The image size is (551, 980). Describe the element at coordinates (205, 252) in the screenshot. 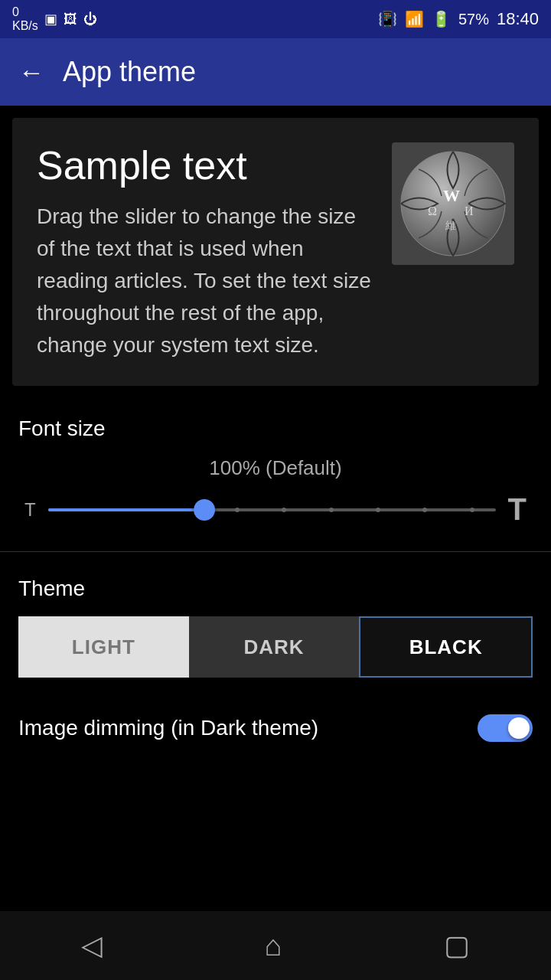

I see `preview-text-section: Sample text Drag the slider to change th…` at that location.